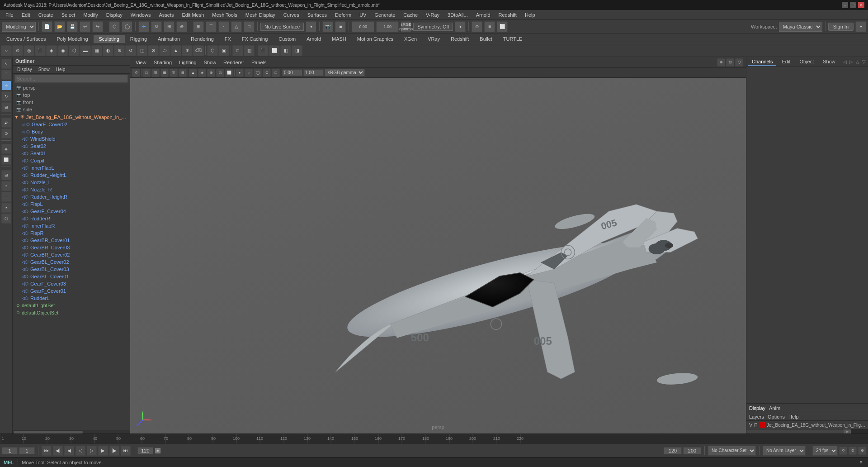 The width and height of the screenshot is (868, 467). Describe the element at coordinates (434, 438) in the screenshot. I see `timeline-ruler: // timeline ticks 1 10 20 30 40 50 60 70…` at that location.